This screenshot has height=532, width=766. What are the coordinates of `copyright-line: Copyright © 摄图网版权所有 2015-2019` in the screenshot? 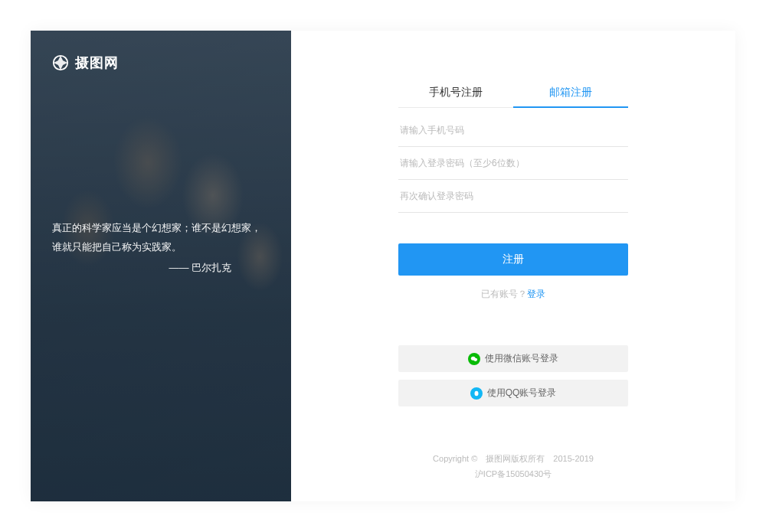 It's located at (513, 459).